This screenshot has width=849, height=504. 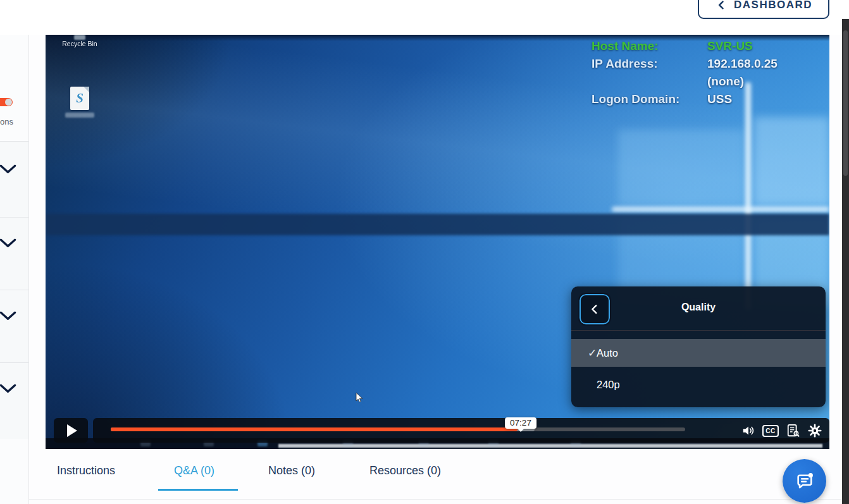 What do you see at coordinates (521, 423) in the screenshot?
I see `time-tooltip: 07:27` at bounding box center [521, 423].